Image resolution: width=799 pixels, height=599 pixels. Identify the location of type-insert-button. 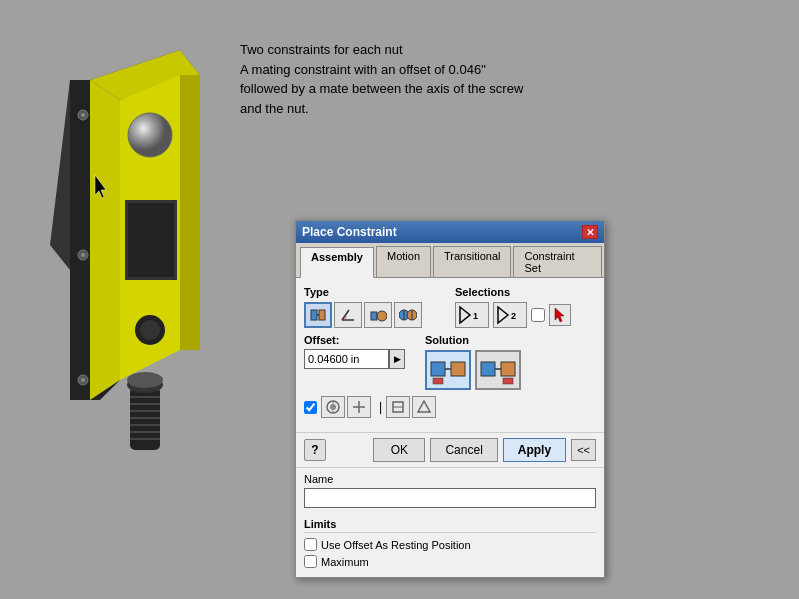
(408, 315).